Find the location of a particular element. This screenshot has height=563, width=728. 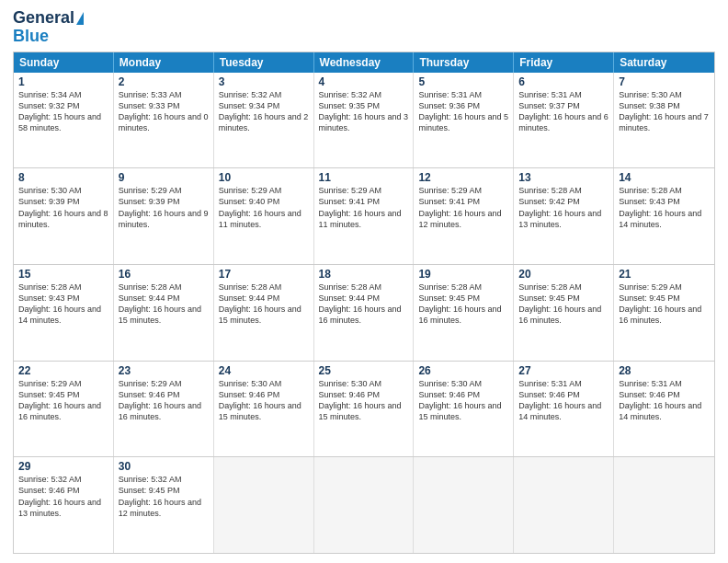

day-number: 24 is located at coordinates (264, 371).